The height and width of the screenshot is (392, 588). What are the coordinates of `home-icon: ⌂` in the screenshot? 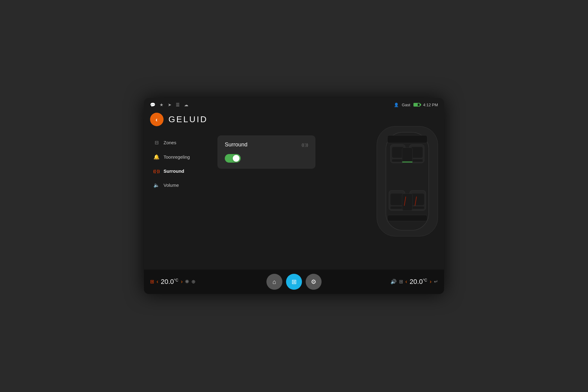 It's located at (274, 282).